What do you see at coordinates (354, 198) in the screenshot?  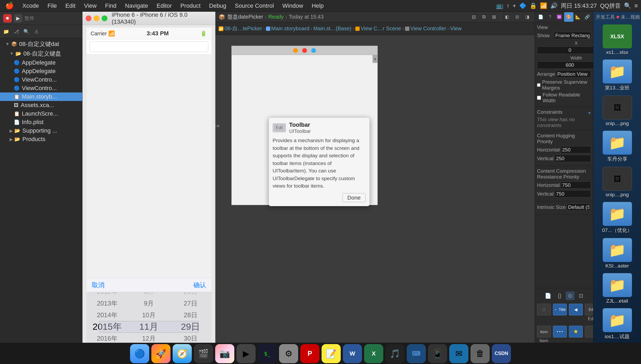 I see `tooltip-done-button: Done` at bounding box center [354, 198].